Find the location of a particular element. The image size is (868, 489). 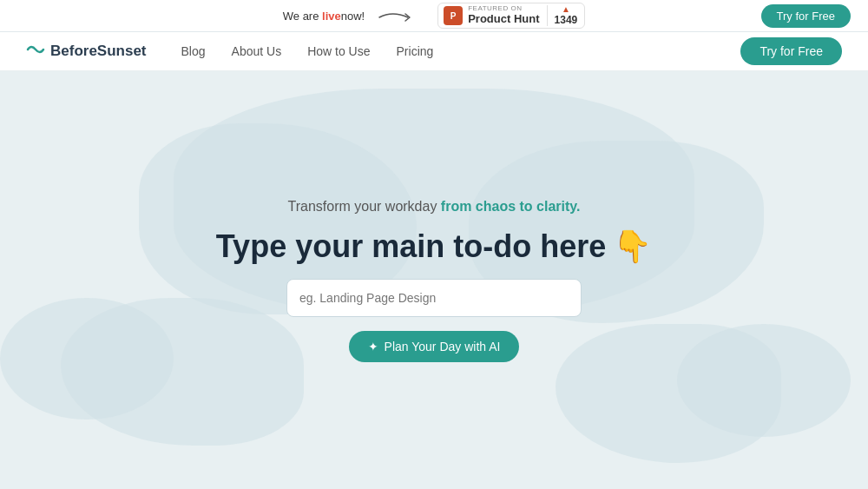

hero-title: Type your main to-do here 👇 is located at coordinates (434, 247).